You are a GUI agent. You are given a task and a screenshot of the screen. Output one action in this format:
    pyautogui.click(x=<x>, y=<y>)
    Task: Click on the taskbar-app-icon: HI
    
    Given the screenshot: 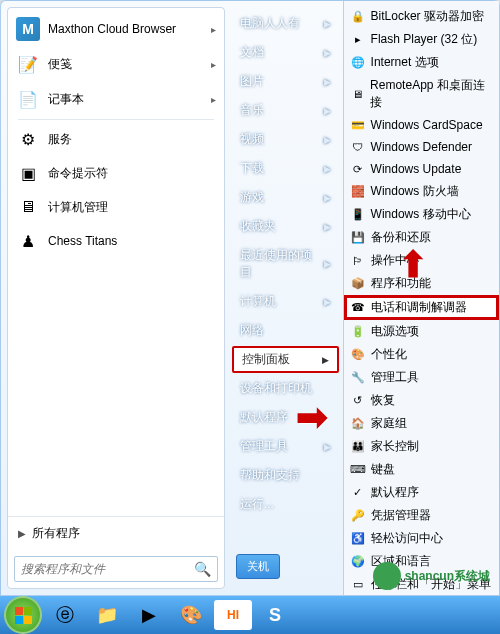 What is the action you would take?
    pyautogui.click(x=233, y=615)
    